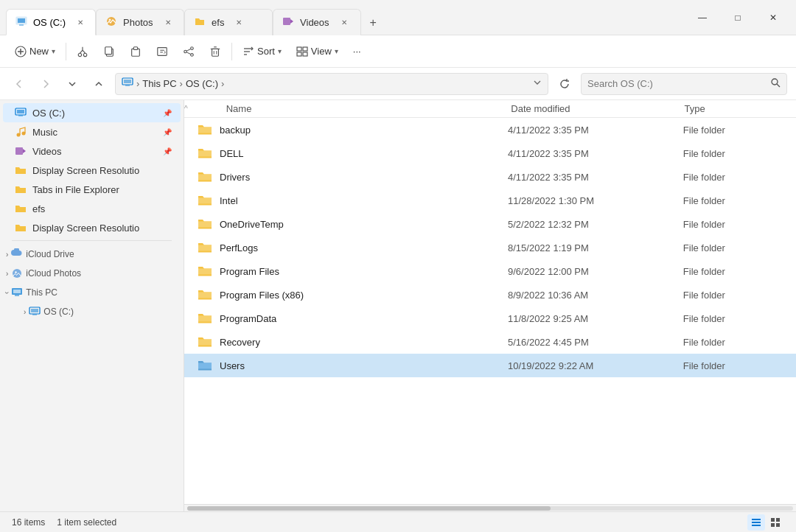  Describe the element at coordinates (591, 109) in the screenshot. I see `col-date-header: Date modified` at that location.